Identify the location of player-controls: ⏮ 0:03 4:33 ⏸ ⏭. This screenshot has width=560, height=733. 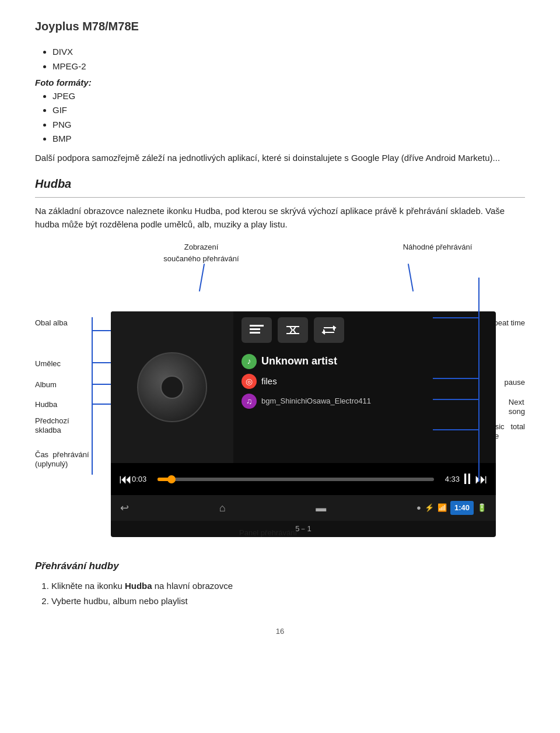
(303, 479).